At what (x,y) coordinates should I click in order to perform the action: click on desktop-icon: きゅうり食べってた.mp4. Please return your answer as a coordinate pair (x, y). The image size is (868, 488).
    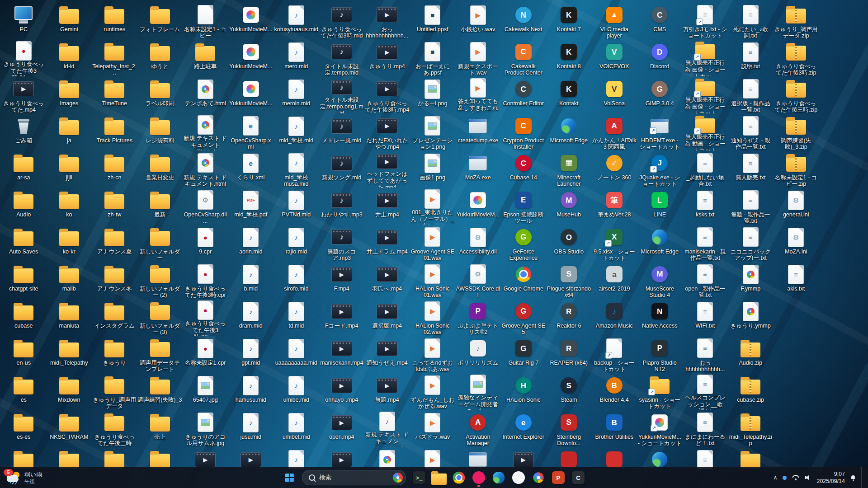
    Looking at the image, I should click on (24, 95).